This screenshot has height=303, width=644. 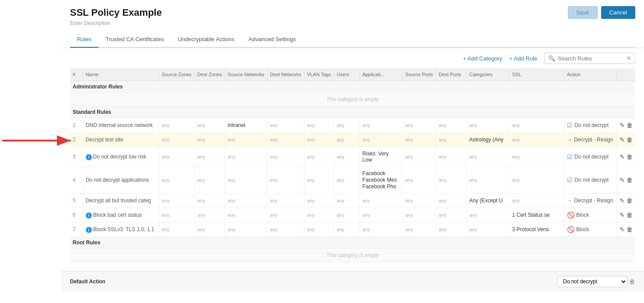 I want to click on table-row: 1 DND internal source network any any In…, so click(x=353, y=125).